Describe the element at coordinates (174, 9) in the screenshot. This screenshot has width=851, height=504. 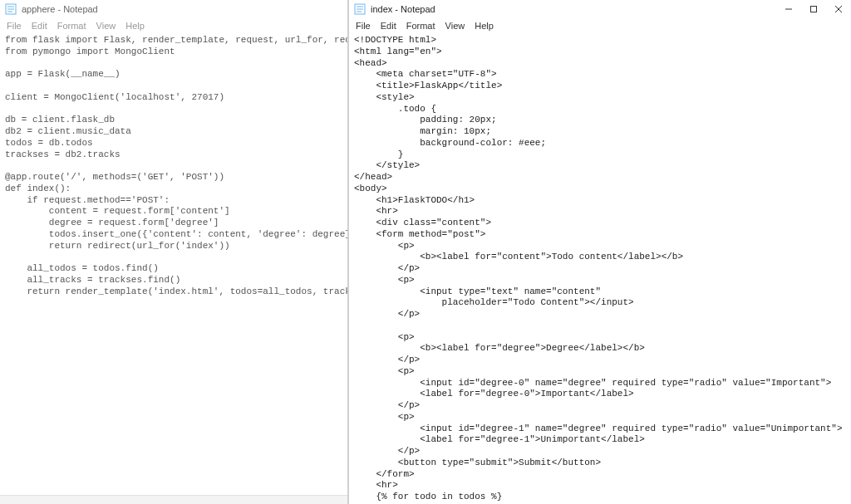
I see `titlebar-left: apphere - Notepad` at that location.